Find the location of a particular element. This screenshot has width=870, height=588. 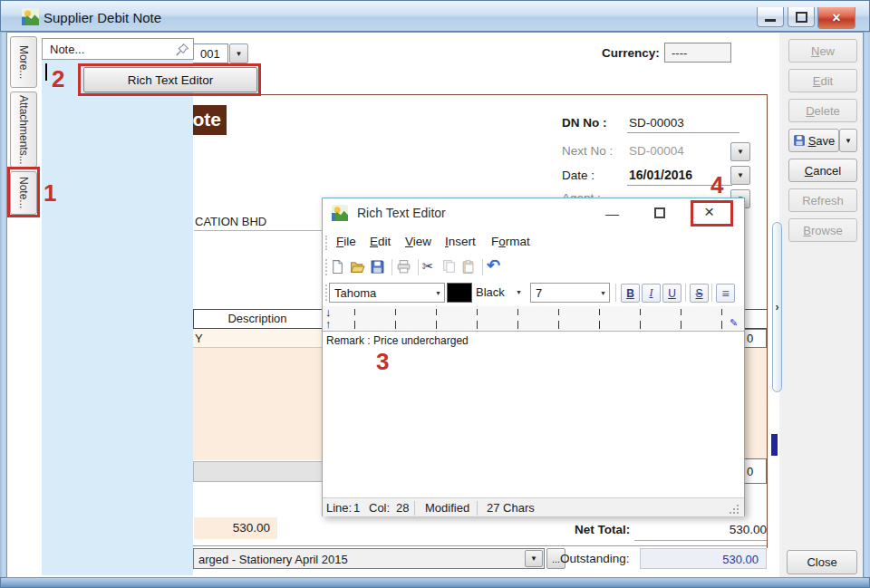

next-no-dropdown-button: ▼ is located at coordinates (740, 152).